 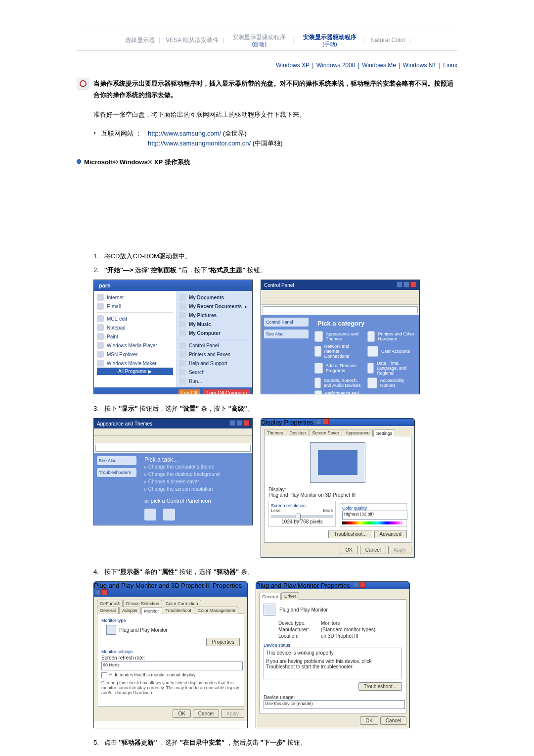 I want to click on start-item: Notepad, so click(x=135, y=328).